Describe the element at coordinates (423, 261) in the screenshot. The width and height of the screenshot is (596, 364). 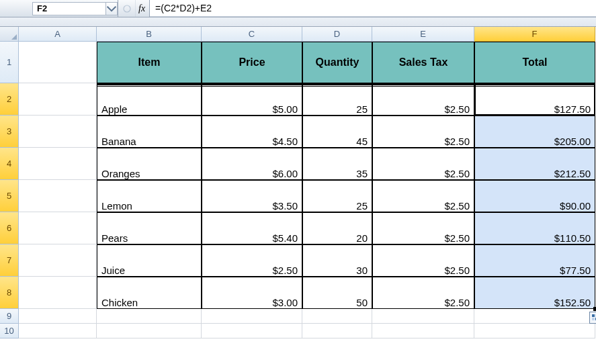
I see `cell-e7: $2.50` at that location.